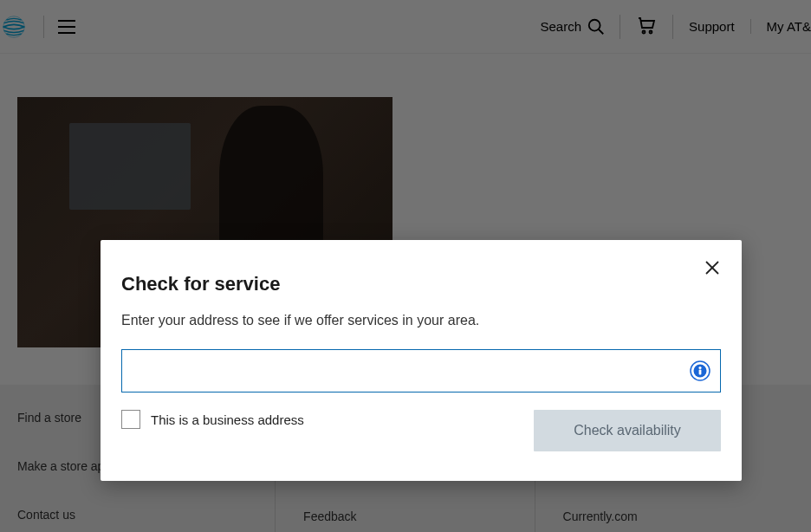 This screenshot has height=532, width=811. Describe the element at coordinates (227, 419) in the screenshot. I see `checkbox-label: This is a business address` at that location.